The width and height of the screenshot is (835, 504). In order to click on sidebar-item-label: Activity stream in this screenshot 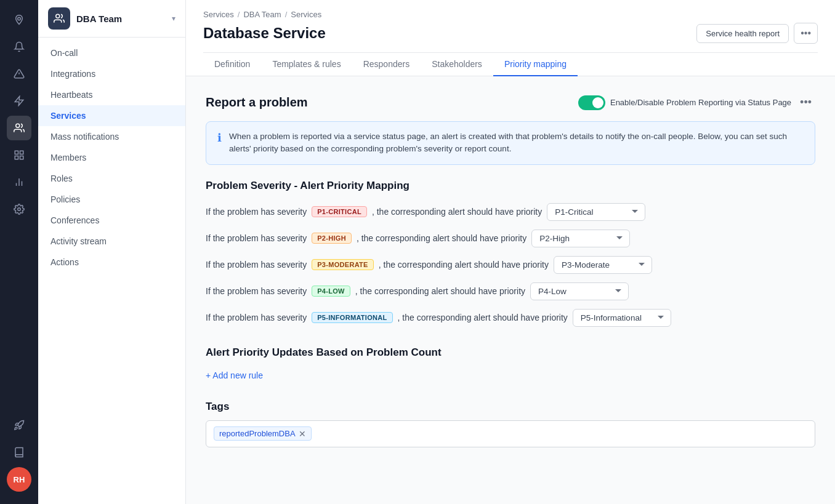, I will do `click(79, 241)`.